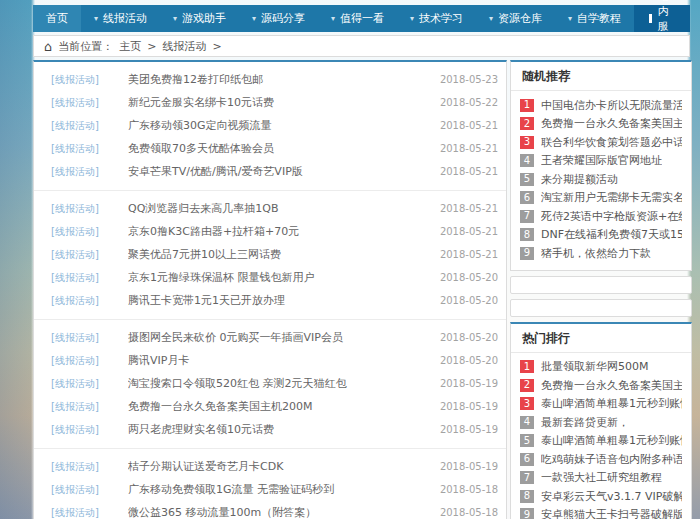  Describe the element at coordinates (602, 478) in the screenshot. I see `post-title: 一款强大社工研究组教程` at that location.